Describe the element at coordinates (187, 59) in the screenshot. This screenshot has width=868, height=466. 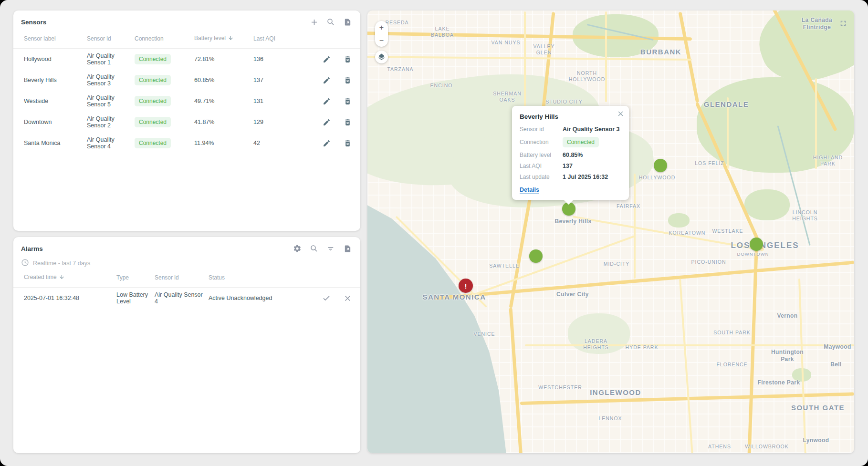
I see `sensor-row-hollywood: Hollywood Air Quality Sensor 1 Connected…` at that location.